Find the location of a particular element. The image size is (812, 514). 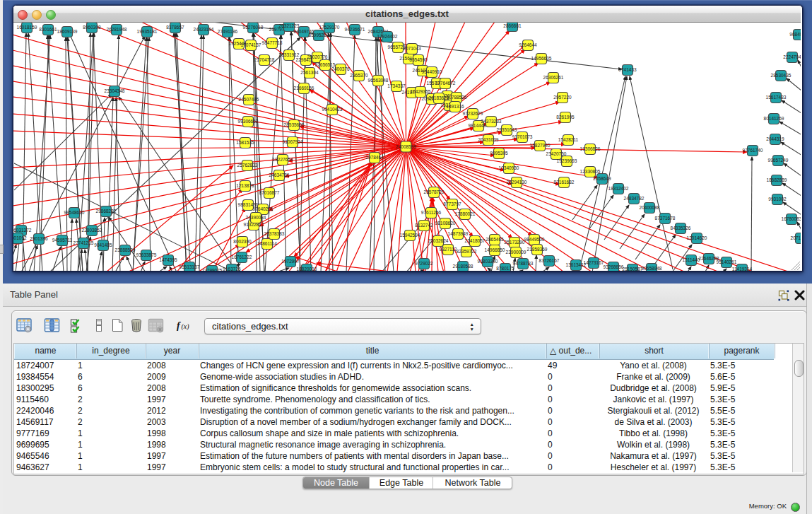

svg-text: 2866661 is located at coordinates (512, 25).